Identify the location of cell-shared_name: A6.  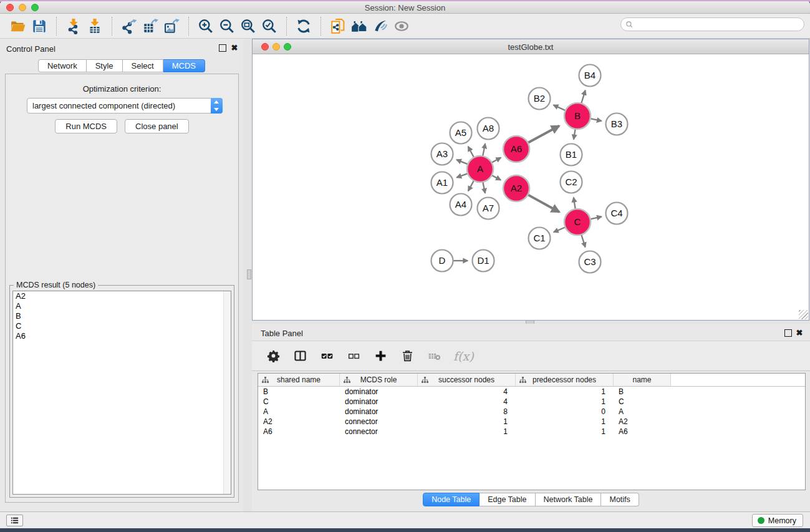
(299, 432).